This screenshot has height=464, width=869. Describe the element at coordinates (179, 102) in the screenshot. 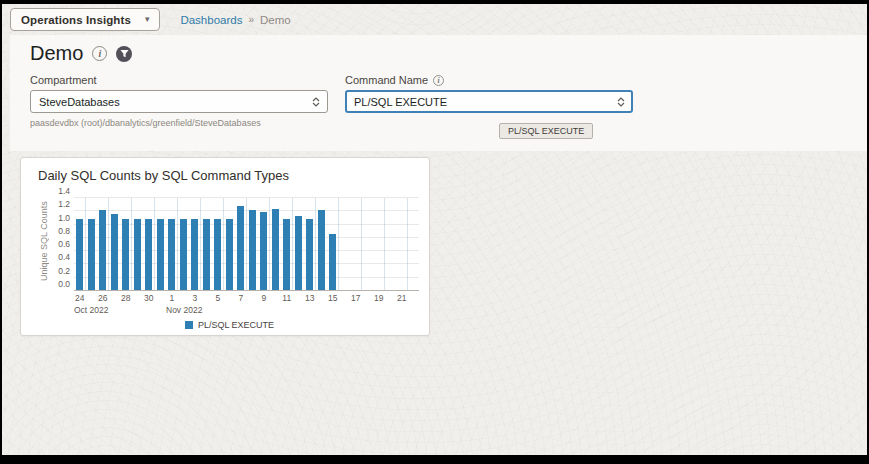

I see `compartment-select: SteveDatabases` at that location.